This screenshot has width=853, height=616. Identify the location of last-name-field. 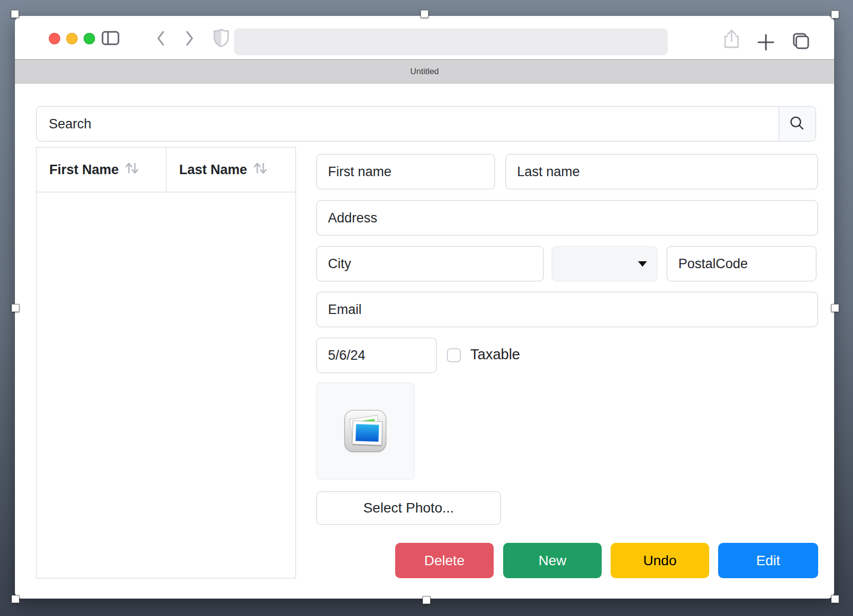
(662, 172).